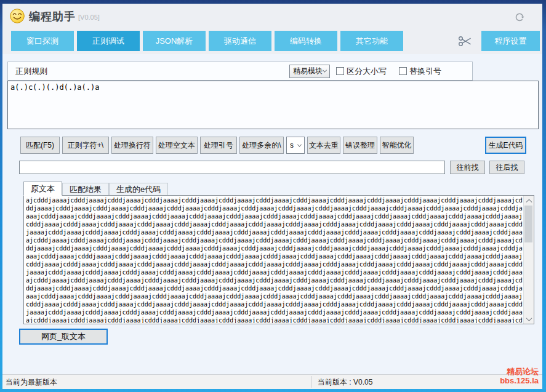 This screenshot has height=392, width=546. Describe the element at coordinates (520, 376) in the screenshot. I see `forum-watermark: 精易论坛 bbs.125.la` at that location.